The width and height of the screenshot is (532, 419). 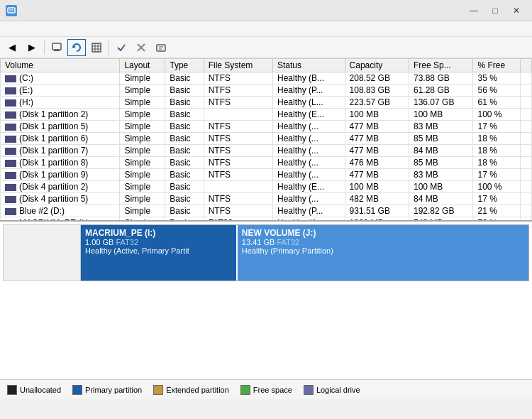 I want to click on cell-pct: 35 %, so click(x=497, y=78).